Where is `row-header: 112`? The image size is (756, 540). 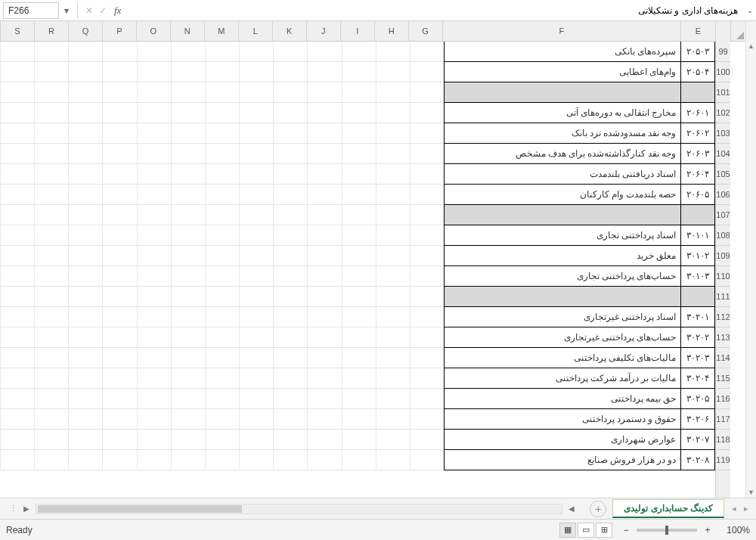 row-header: 112 is located at coordinates (723, 318).